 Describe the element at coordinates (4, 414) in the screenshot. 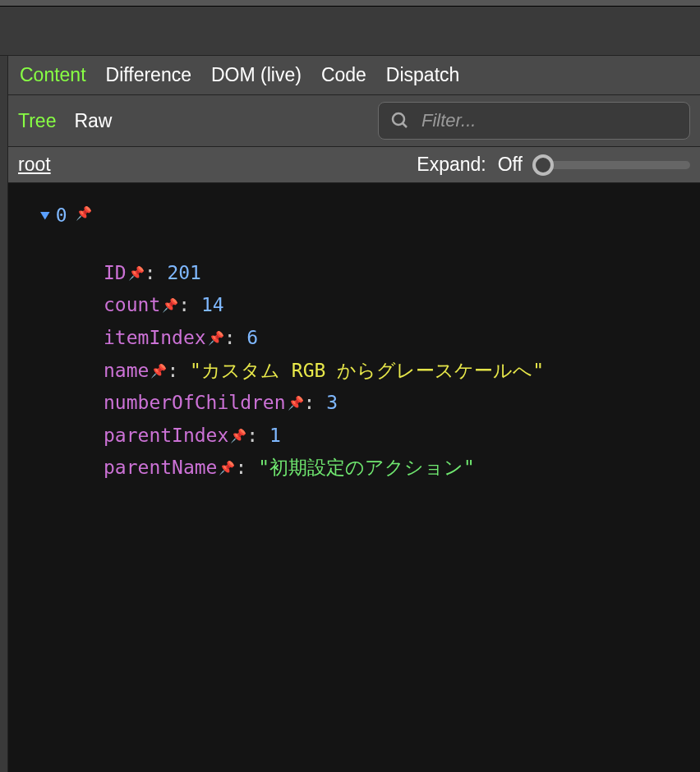

I see `gutter` at that location.